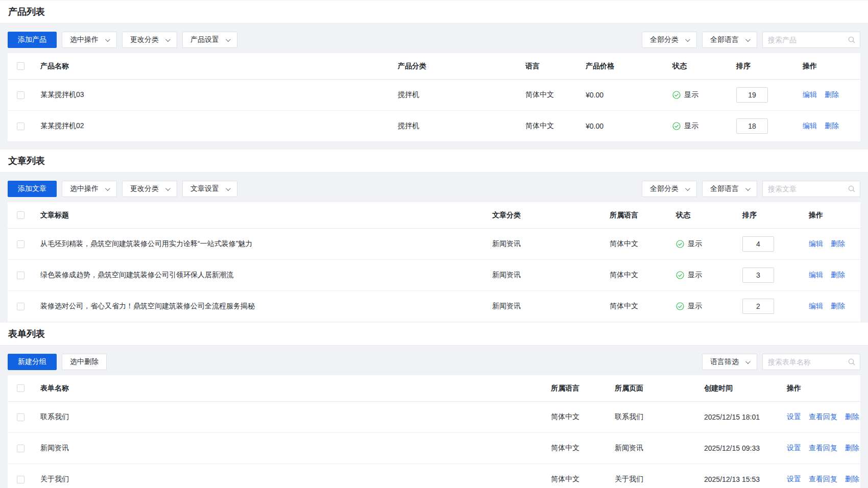  Describe the element at coordinates (652, 388) in the screenshot. I see `col-header-page: 所属页面` at that location.